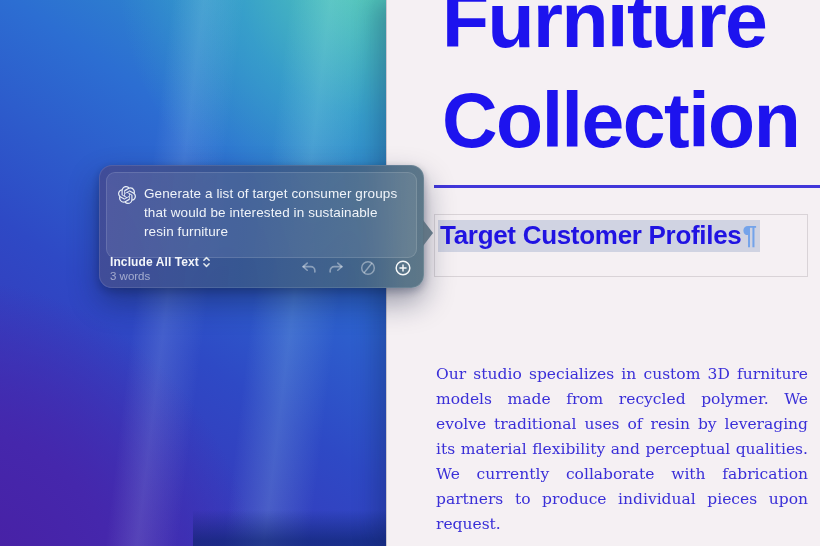 Image resolution: width=820 pixels, height=546 pixels. What do you see at coordinates (627, 186) in the screenshot?
I see `section-divider` at bounding box center [627, 186].